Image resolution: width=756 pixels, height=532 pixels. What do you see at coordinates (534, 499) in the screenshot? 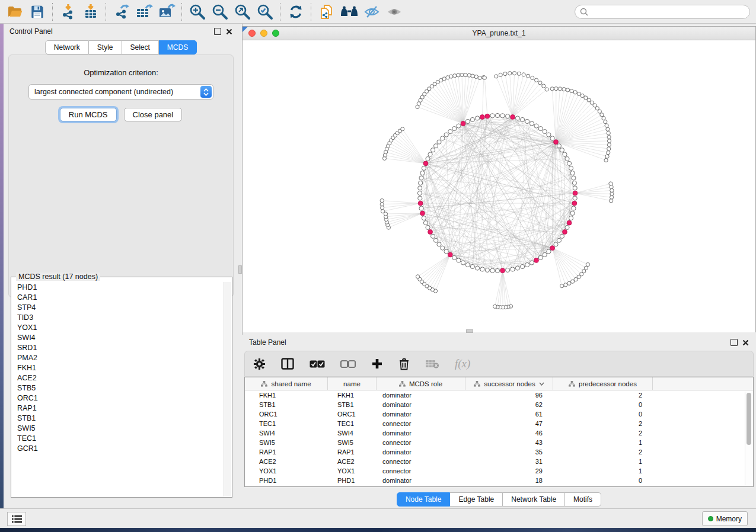
I see `tab-network-table: Network Table` at bounding box center [534, 499].